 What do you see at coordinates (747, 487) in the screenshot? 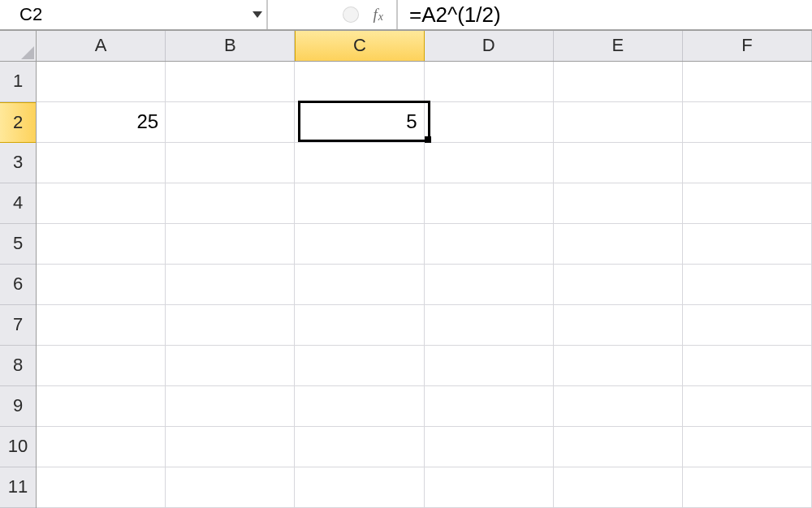
I see `cell-F11` at bounding box center [747, 487].